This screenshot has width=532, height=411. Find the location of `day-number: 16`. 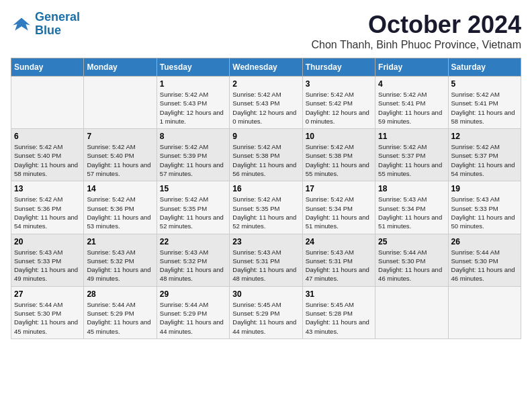

day-number: 16 is located at coordinates (266, 189).